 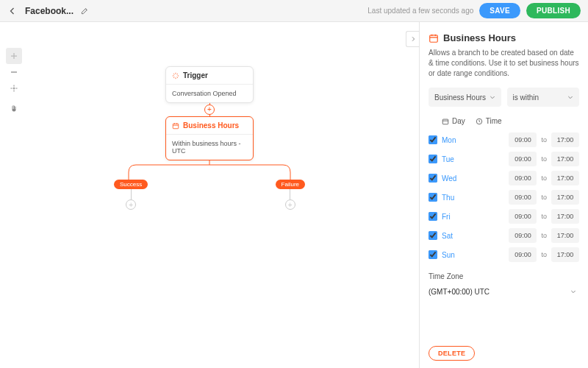 What do you see at coordinates (14, 56) in the screenshot?
I see `zoom-in-button` at bounding box center [14, 56].